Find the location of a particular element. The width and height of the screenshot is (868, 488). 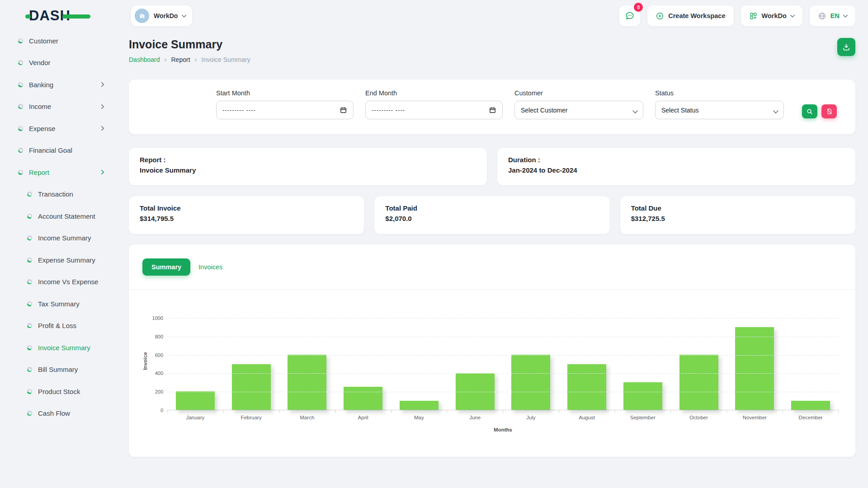

sidebar-item-expense-summary: Expense Summary is located at coordinates (58, 260).